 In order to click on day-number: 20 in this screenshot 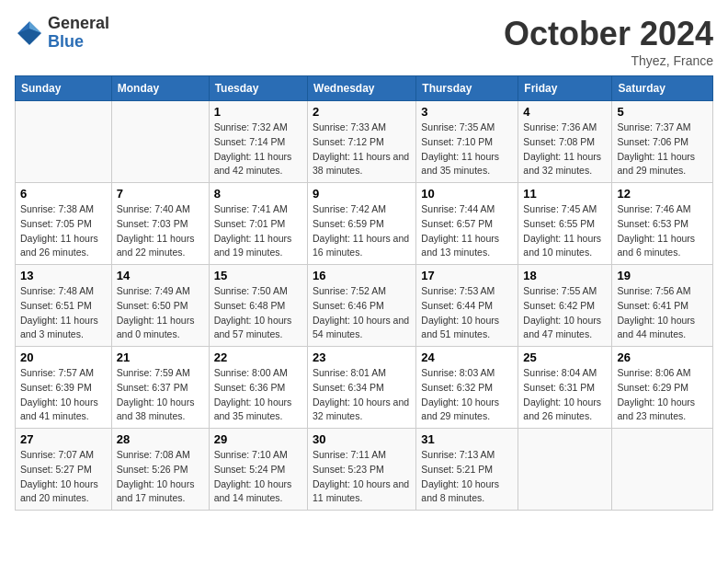, I will do `click(63, 357)`.